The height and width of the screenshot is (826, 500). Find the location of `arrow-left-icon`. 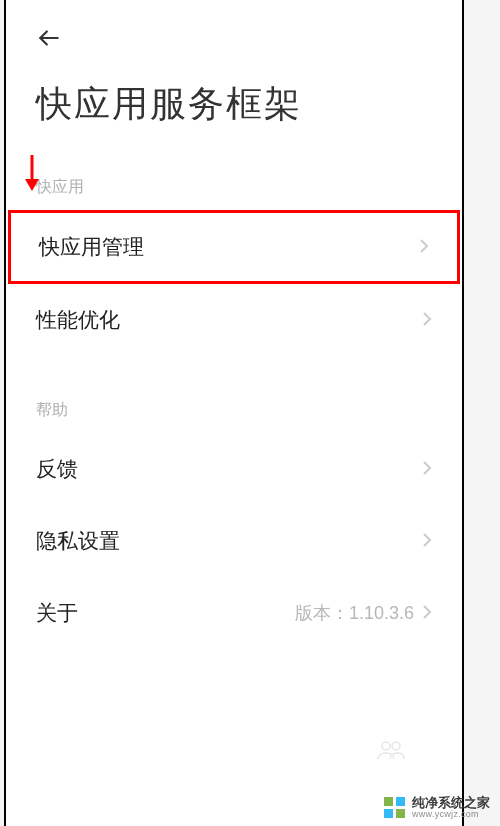

arrow-left-icon is located at coordinates (49, 40).